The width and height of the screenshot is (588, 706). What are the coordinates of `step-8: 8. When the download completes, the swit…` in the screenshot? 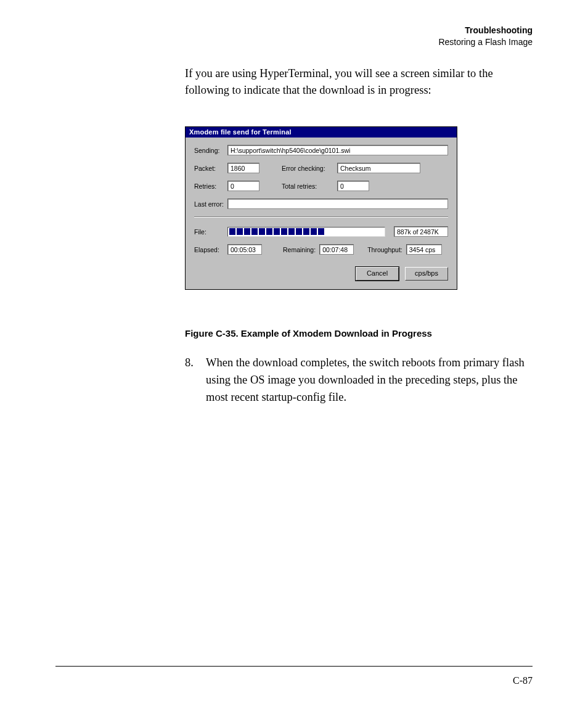 It's located at (359, 380).